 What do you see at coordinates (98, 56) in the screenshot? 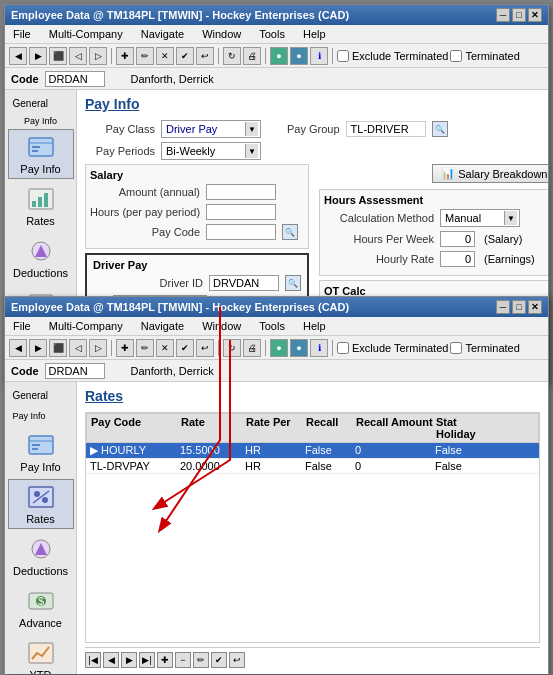
I see `next-btn: ▷` at bounding box center [98, 56].